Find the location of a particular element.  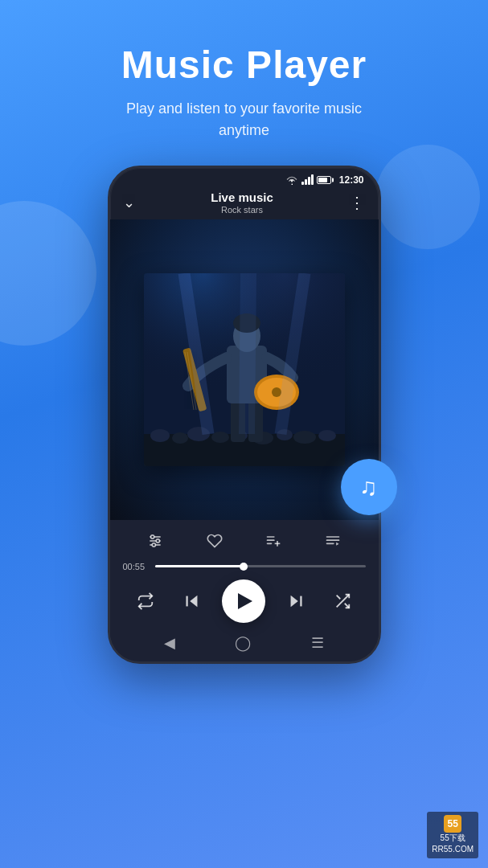

favorite-button is located at coordinates (215, 541).